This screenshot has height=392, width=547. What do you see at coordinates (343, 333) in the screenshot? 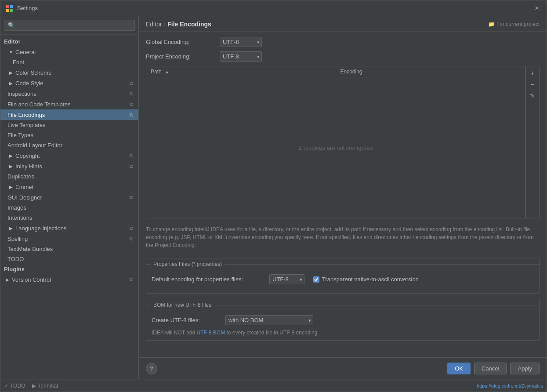
I see `bom-note: IDEA will NOT add UTF-8 BOM to every cre…` at bounding box center [343, 333].